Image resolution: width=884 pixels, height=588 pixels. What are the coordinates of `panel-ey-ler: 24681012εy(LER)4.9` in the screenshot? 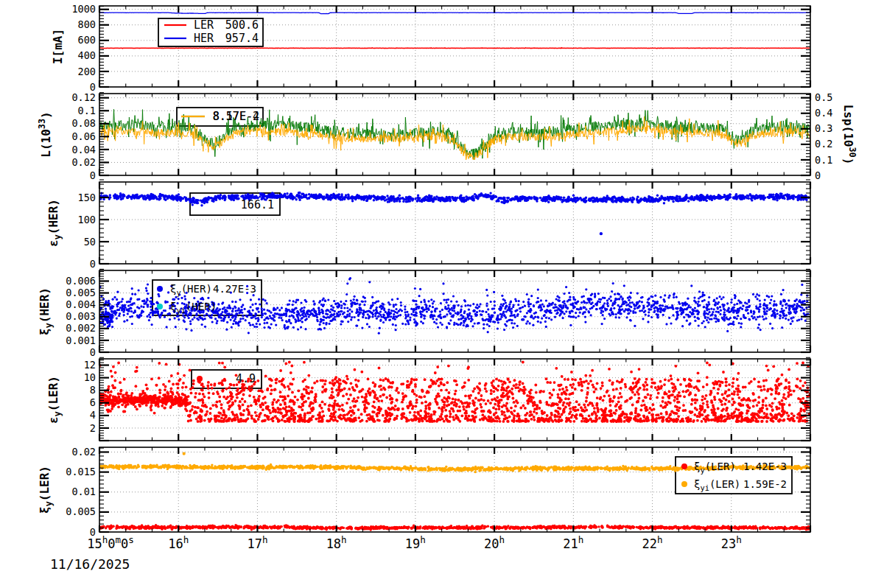 It's located at (429, 399).